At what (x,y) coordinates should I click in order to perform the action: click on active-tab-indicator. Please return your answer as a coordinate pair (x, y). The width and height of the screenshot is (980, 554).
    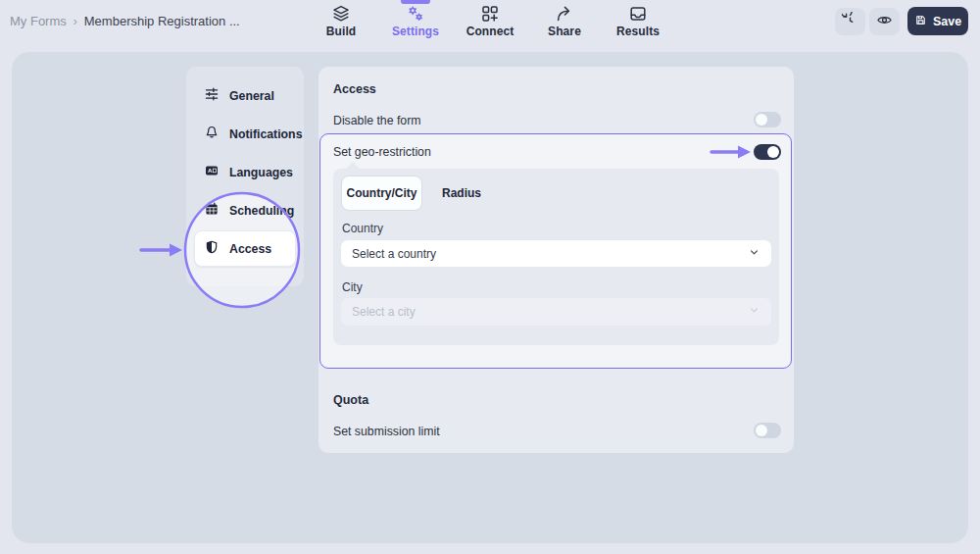
    Looking at the image, I should click on (416, 2).